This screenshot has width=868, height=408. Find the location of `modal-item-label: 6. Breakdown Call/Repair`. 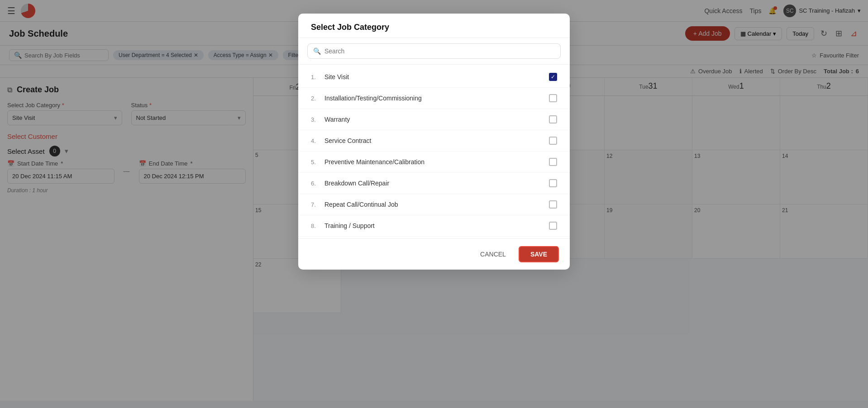

modal-item-label: 6. Breakdown Call/Repair is located at coordinates (350, 183).